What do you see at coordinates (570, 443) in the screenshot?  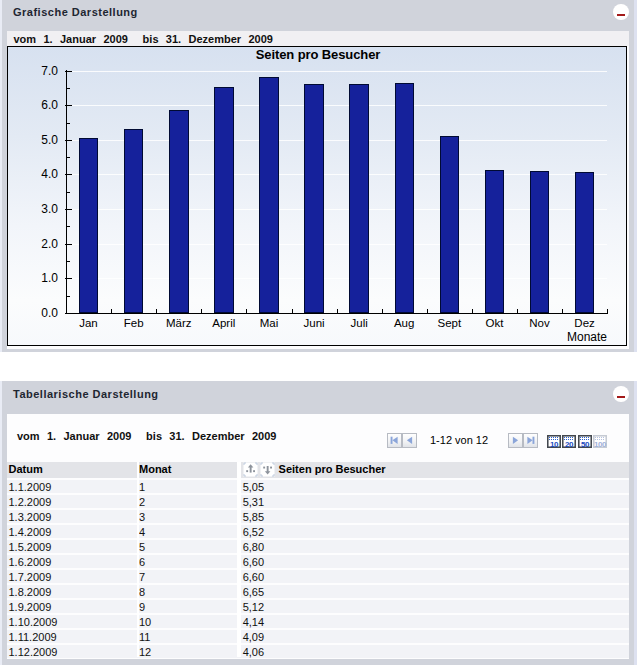 I see `svg-text: 20` at bounding box center [570, 443].